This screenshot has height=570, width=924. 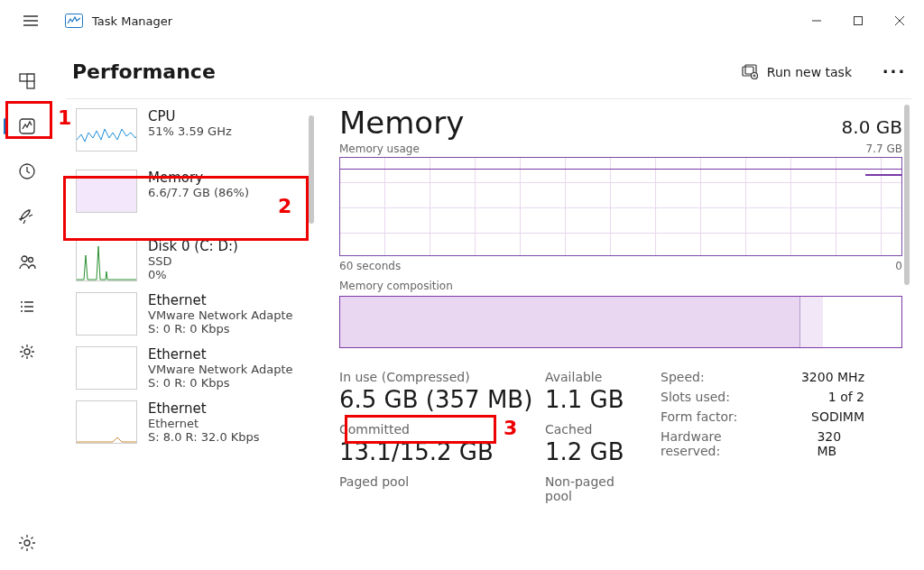 What do you see at coordinates (106, 260) in the screenshot?
I see `disk-thumb` at bounding box center [106, 260].